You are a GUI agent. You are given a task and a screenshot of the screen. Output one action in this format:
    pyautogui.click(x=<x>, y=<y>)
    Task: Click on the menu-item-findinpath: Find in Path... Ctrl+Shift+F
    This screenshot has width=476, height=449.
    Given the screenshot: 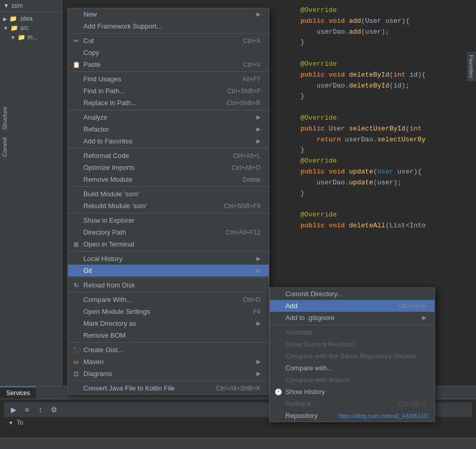 What is the action you would take?
    pyautogui.click(x=168, y=91)
    